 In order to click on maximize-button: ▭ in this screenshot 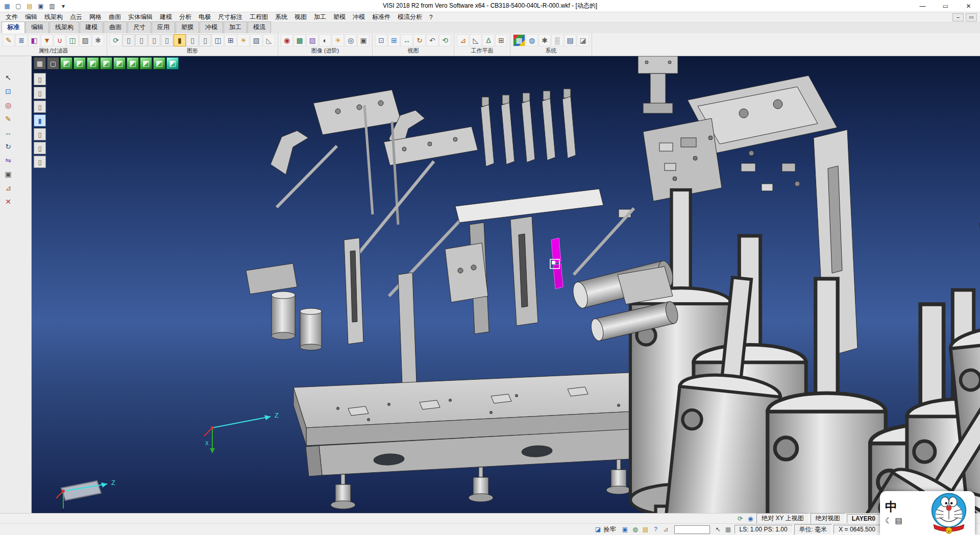, I will do `click(945, 6)`.